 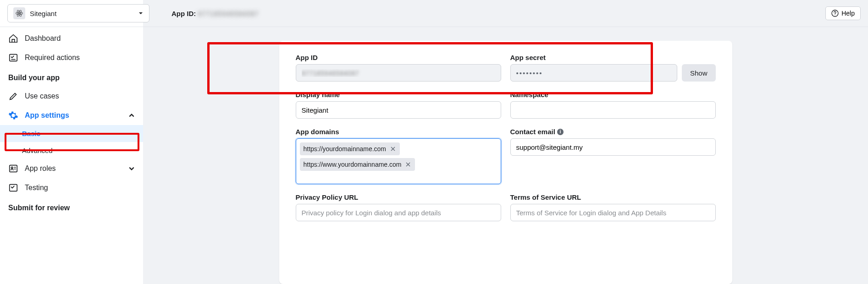 What do you see at coordinates (38, 150) in the screenshot?
I see `sidebar-sublabel: Advanced` at bounding box center [38, 150].